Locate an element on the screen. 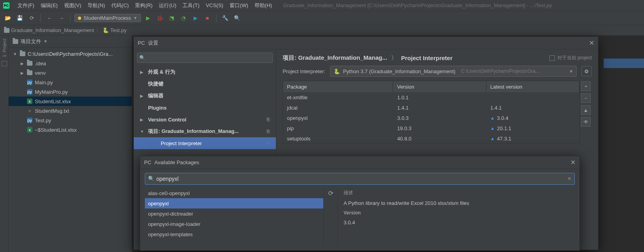  tree-item: xStudentList.xlsx is located at coordinates (70, 101).